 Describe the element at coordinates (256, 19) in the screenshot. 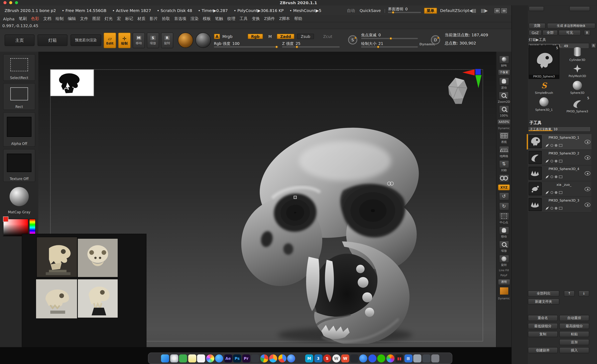

I see `menu-变换: 变换` at that location.